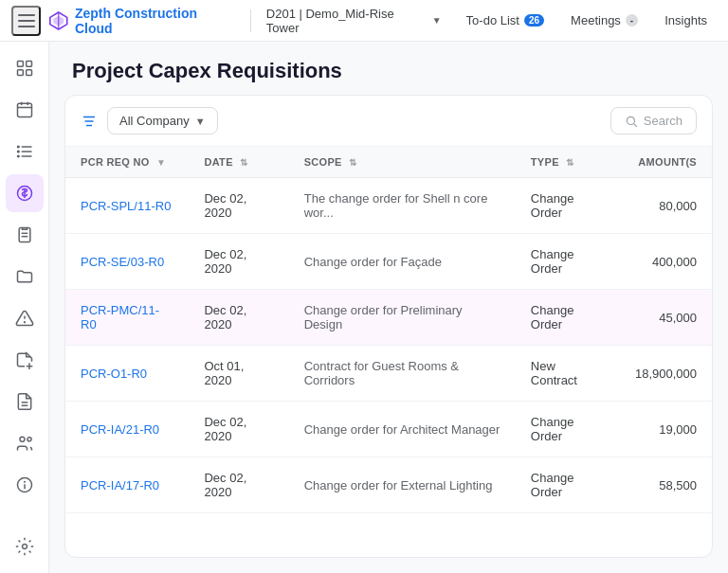  I want to click on col-type: TYPE ⇅, so click(568, 163).